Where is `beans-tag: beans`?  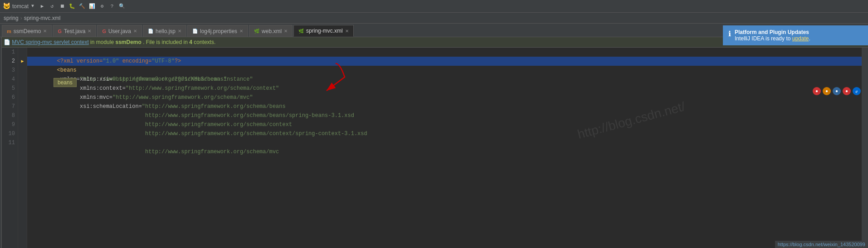 beans-tag: beans is located at coordinates (65, 83).